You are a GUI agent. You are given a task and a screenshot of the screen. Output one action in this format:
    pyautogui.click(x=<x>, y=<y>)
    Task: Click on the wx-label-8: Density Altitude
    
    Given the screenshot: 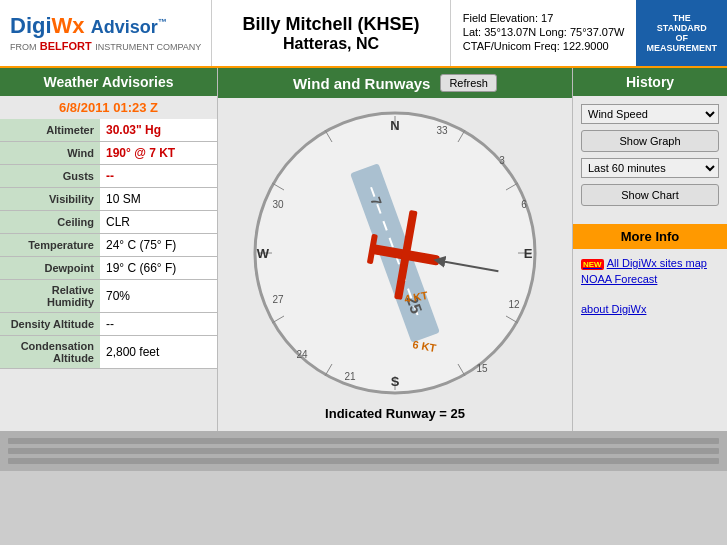 What is the action you would take?
    pyautogui.click(x=50, y=324)
    